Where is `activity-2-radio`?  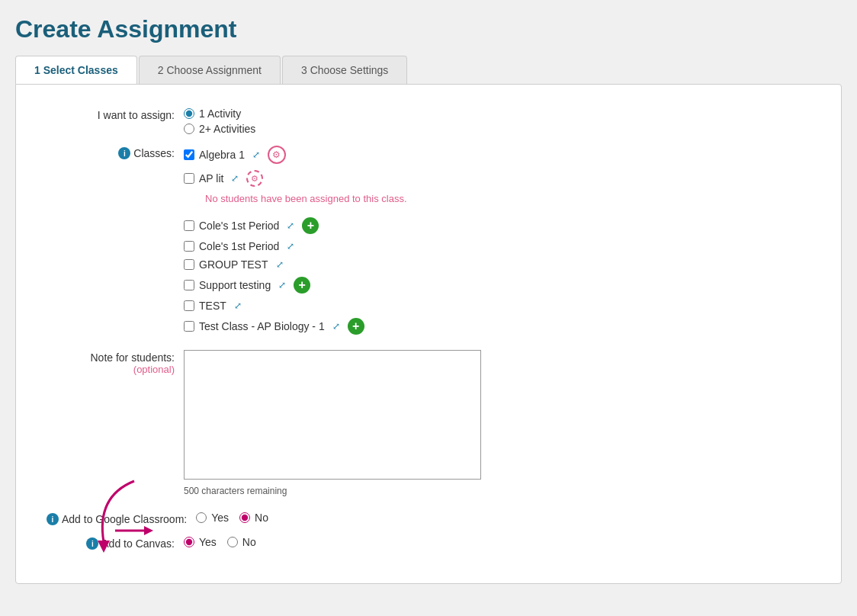 activity-2-radio is located at coordinates (189, 129).